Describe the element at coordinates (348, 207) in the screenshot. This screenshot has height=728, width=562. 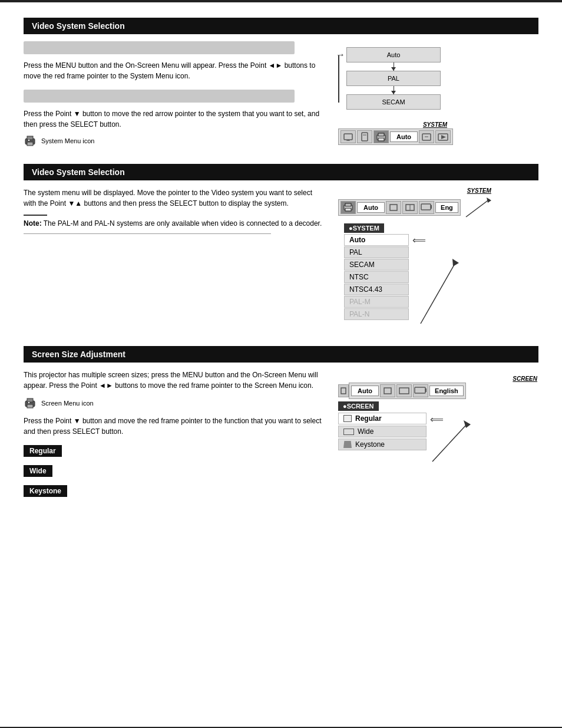
I see `s2-printer-icon` at that location.